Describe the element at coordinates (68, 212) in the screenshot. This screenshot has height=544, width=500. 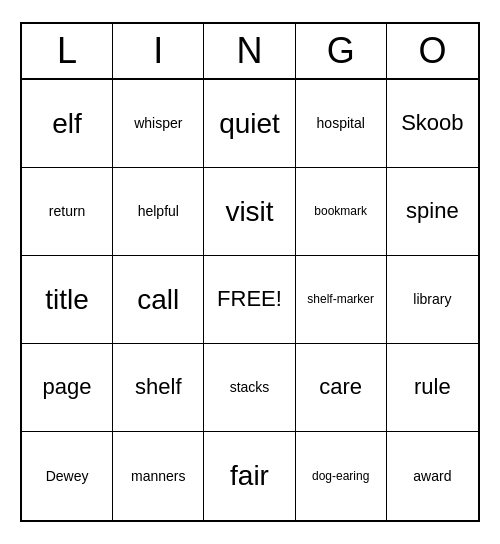
I see `cell-r1-c0: return` at that location.